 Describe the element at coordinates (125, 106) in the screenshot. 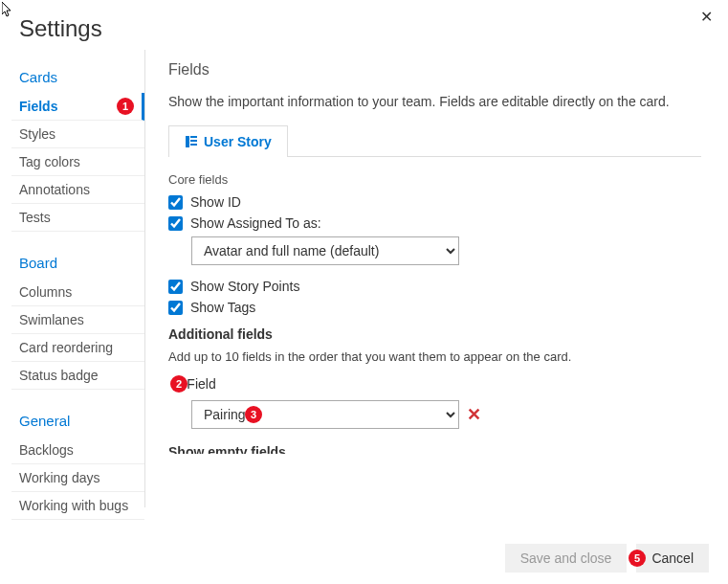

I see `callout-1: 1` at that location.